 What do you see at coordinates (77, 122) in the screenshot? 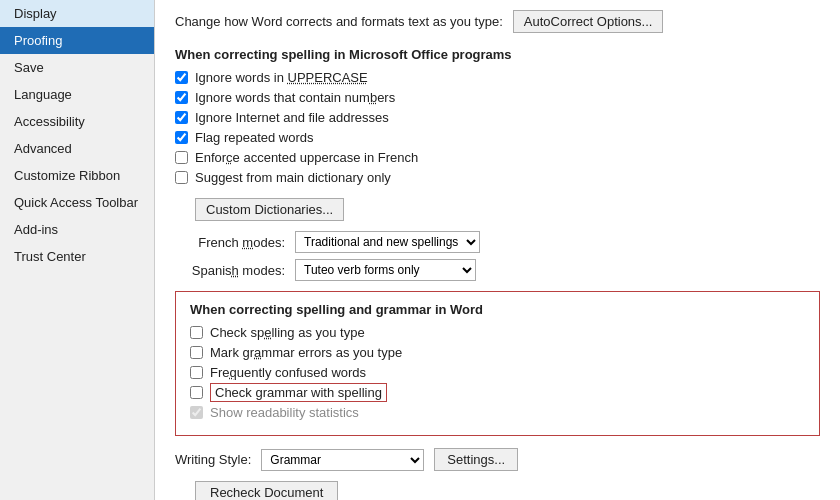
I see `sidebar-item-accessibility: Accessibility` at bounding box center [77, 122].